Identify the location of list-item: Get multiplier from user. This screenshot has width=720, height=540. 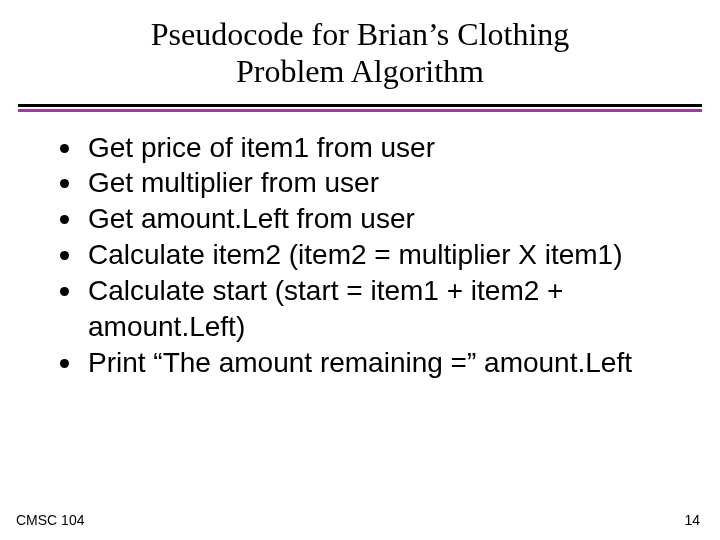
(370, 183).